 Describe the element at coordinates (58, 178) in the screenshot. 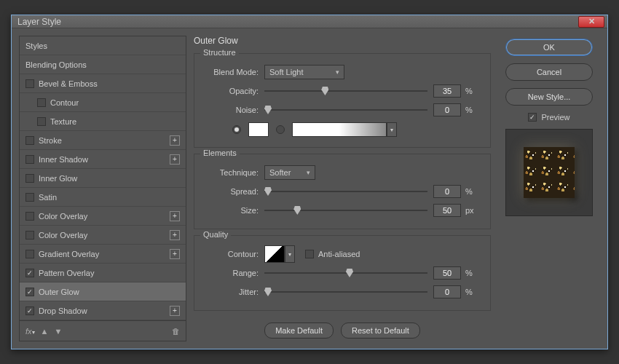

I see `style-item-label: Inner Glow` at that location.